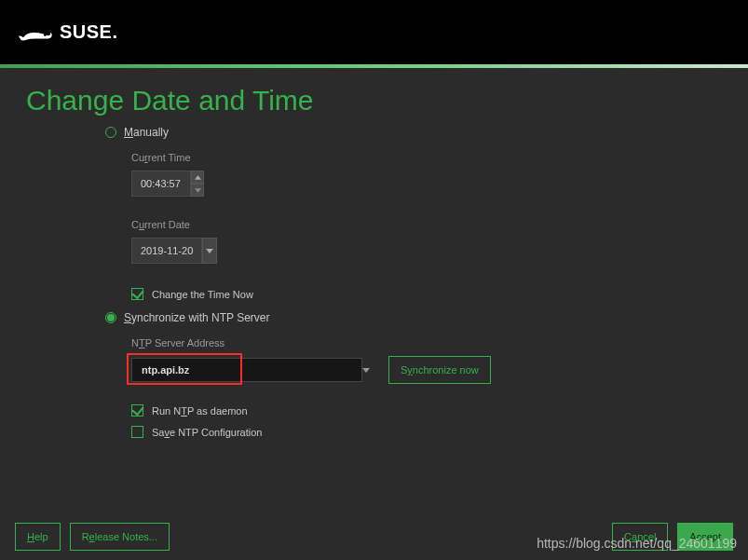 This screenshot has width=748, height=560. What do you see at coordinates (199, 411) in the screenshot?
I see `run-daemon-label: Run NTP as daemon` at bounding box center [199, 411].